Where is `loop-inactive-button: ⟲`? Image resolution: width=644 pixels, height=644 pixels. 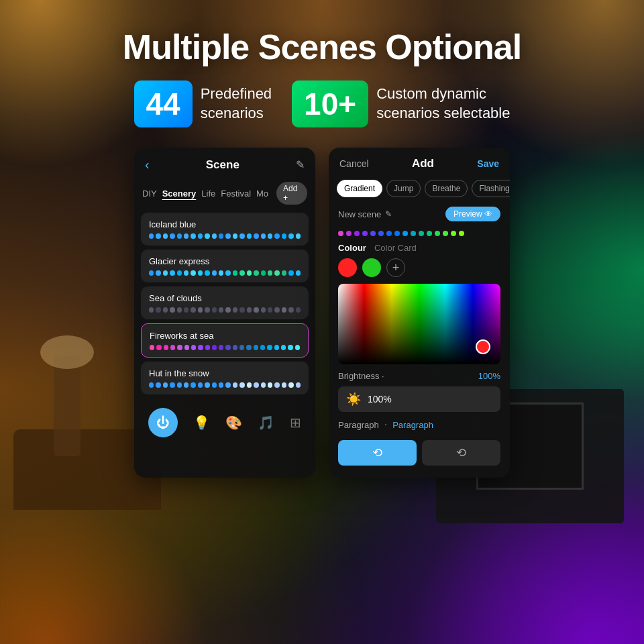
loop-inactive-button: ⟲ is located at coordinates (462, 453).